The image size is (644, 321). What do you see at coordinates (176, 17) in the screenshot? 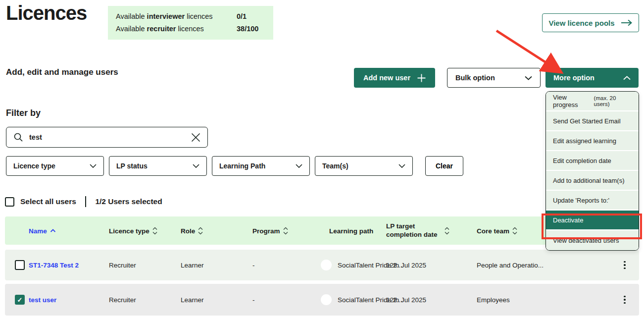
I see `interviewer-licences-label: Available interviewer licences` at bounding box center [176, 17].